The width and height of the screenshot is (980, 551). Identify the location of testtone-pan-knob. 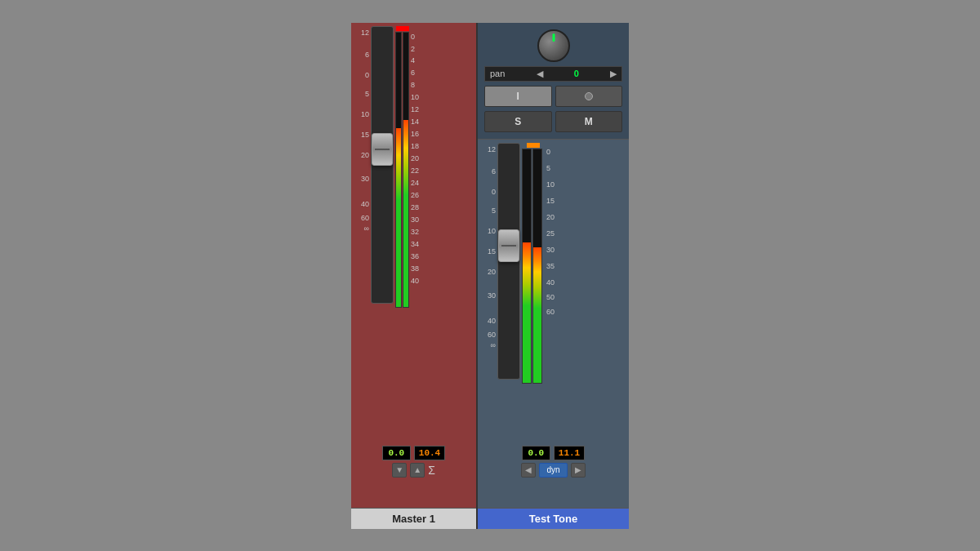
(554, 46).